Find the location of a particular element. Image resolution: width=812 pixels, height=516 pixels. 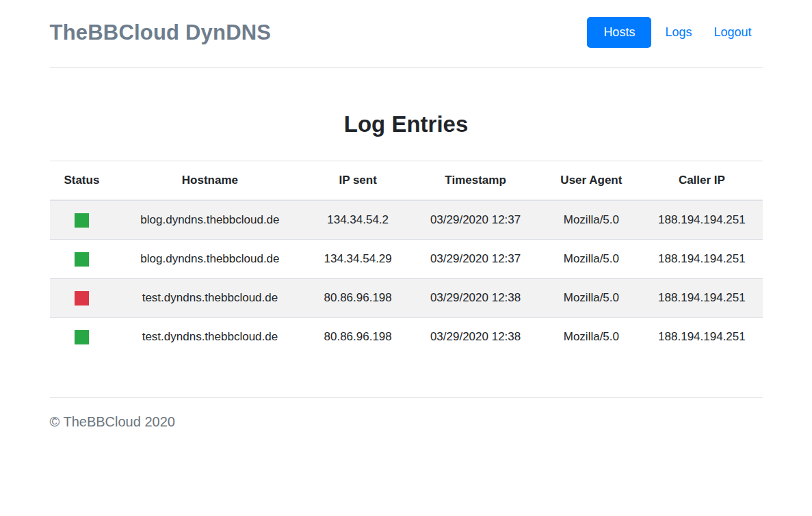

column-header-ip-sent: IP sent is located at coordinates (358, 181).